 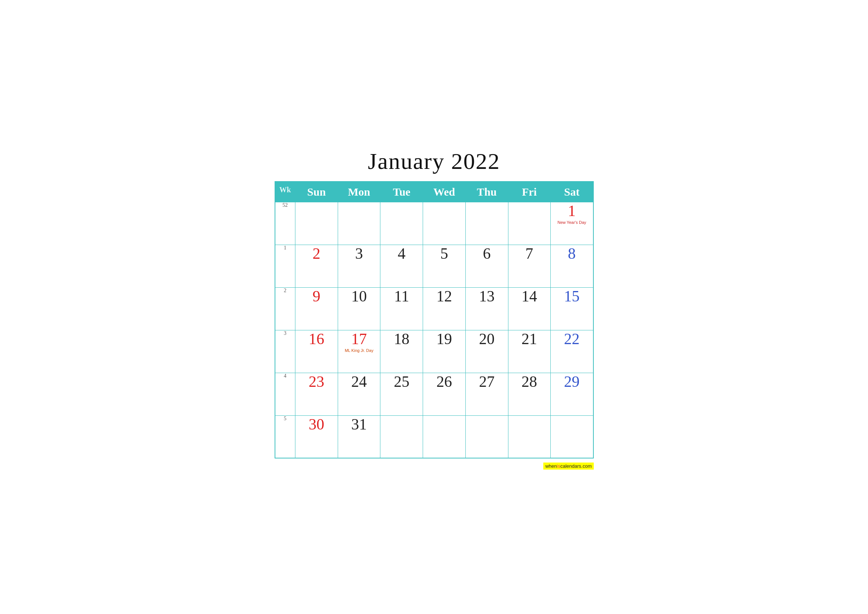 What do you see at coordinates (317, 309) in the screenshot?
I see `day-cell: 9` at bounding box center [317, 309].